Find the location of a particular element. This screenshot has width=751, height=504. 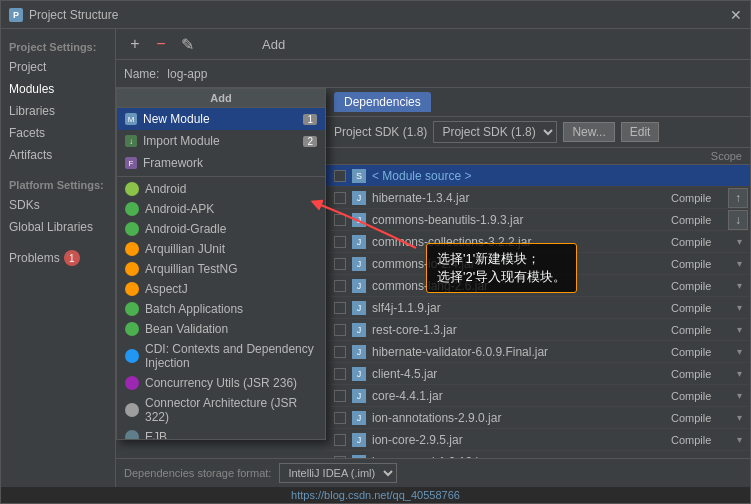

sidebar-item-facets: Facets is located at coordinates (58, 133).